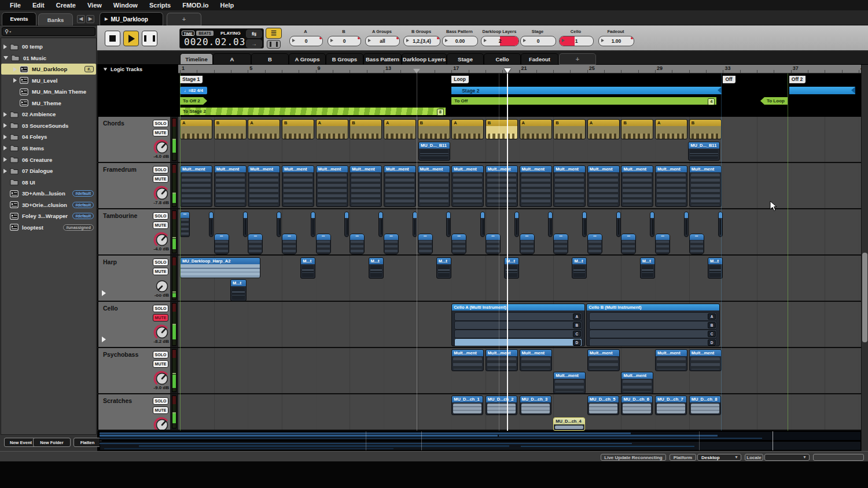 Image resolution: width=868 pixels, height=488 pixels. What do you see at coordinates (191, 80) in the screenshot?
I see `logic-marker-stage-1: Stage 1` at bounding box center [191, 80].